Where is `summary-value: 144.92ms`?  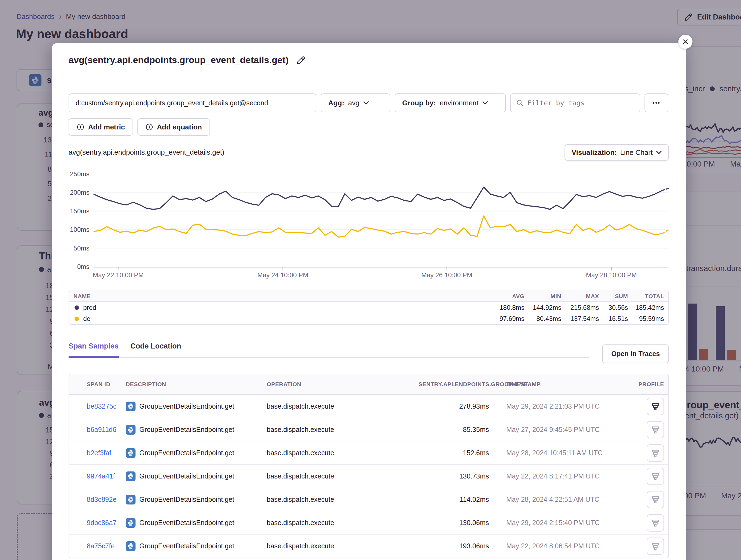
summary-value: 144.92ms is located at coordinates (543, 308).